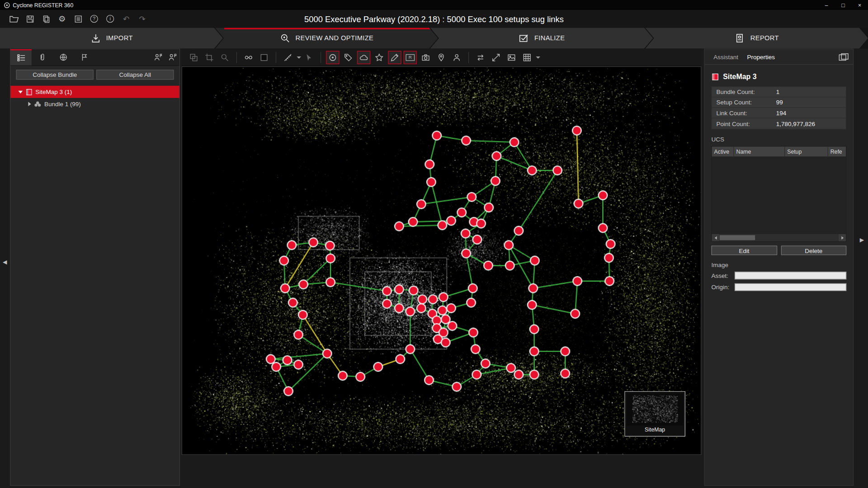 This screenshot has width=868, height=488. Describe the element at coordinates (84, 57) in the screenshot. I see `tab-flags` at that location.